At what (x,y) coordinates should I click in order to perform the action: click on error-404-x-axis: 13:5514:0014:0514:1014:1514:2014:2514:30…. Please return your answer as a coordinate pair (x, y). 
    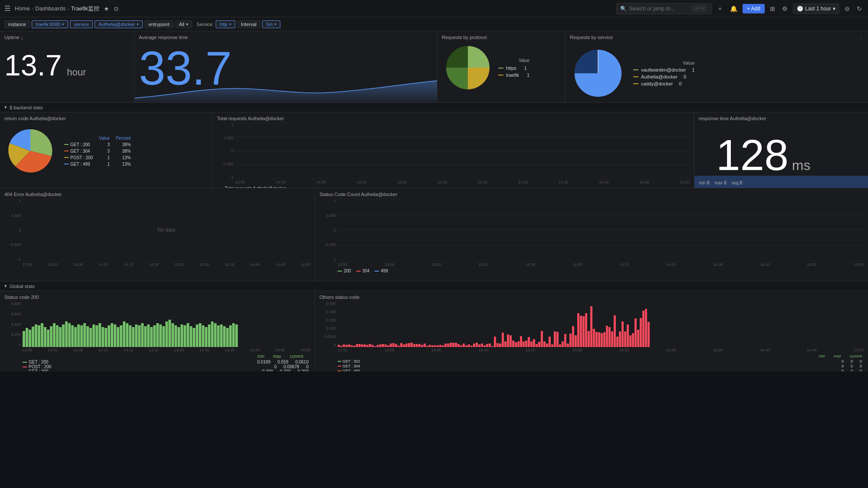
    Looking at the image, I should click on (157, 265).